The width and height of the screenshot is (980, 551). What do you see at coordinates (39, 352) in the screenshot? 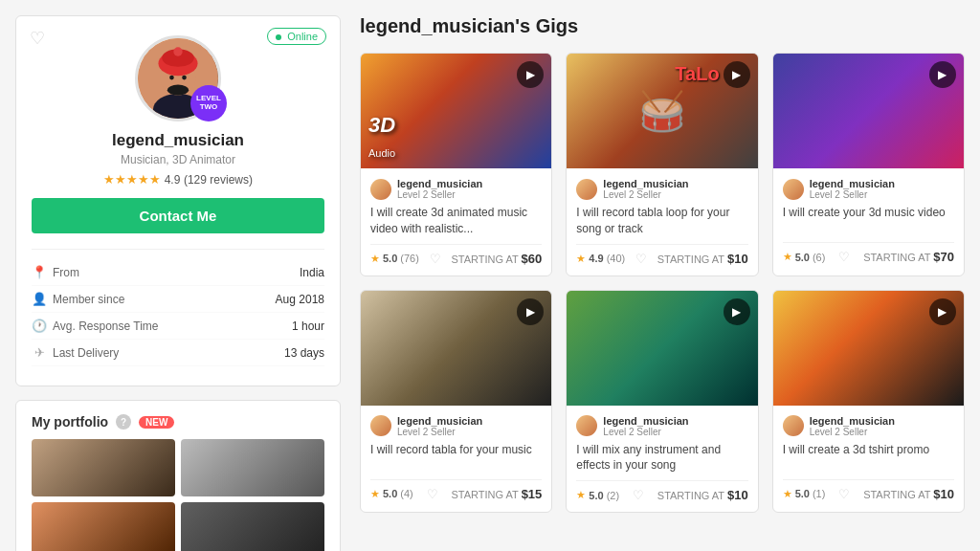
I see `delivery-icon: ✈` at bounding box center [39, 352].